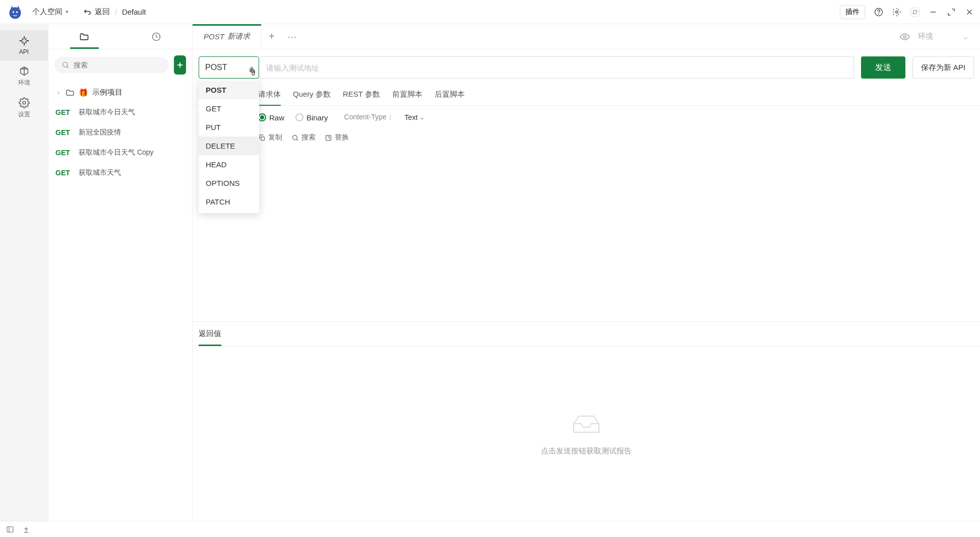  I want to click on url-input, so click(557, 68).